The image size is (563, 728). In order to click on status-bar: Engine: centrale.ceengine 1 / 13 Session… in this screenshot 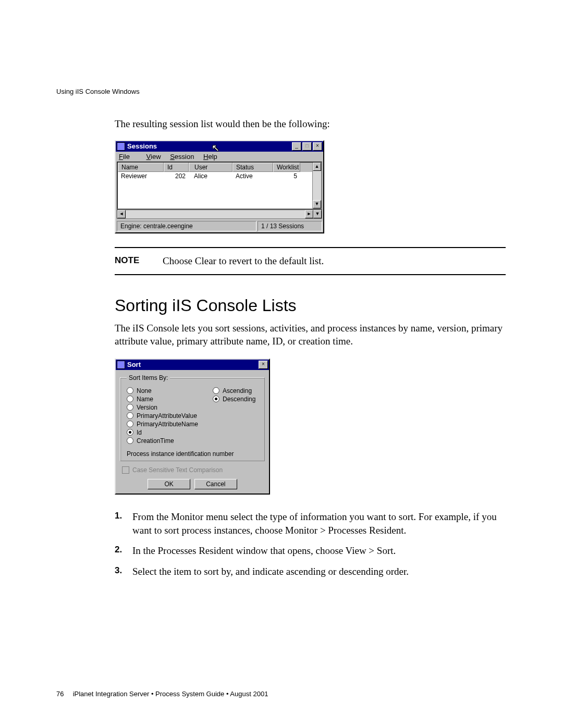, I will do `click(219, 226)`.